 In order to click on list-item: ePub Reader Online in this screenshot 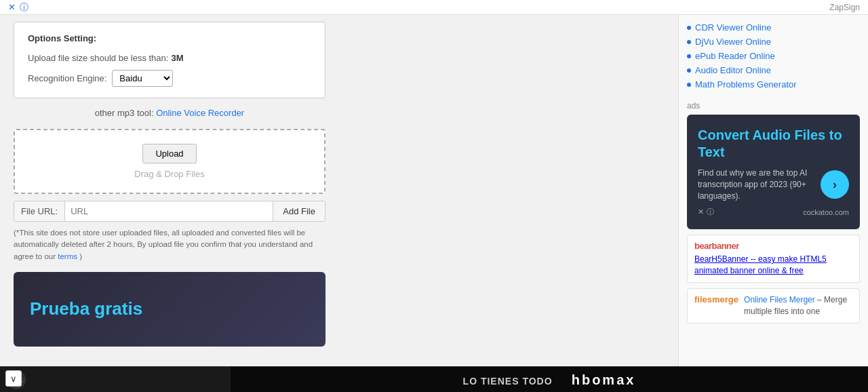, I will do `click(773, 56)`.